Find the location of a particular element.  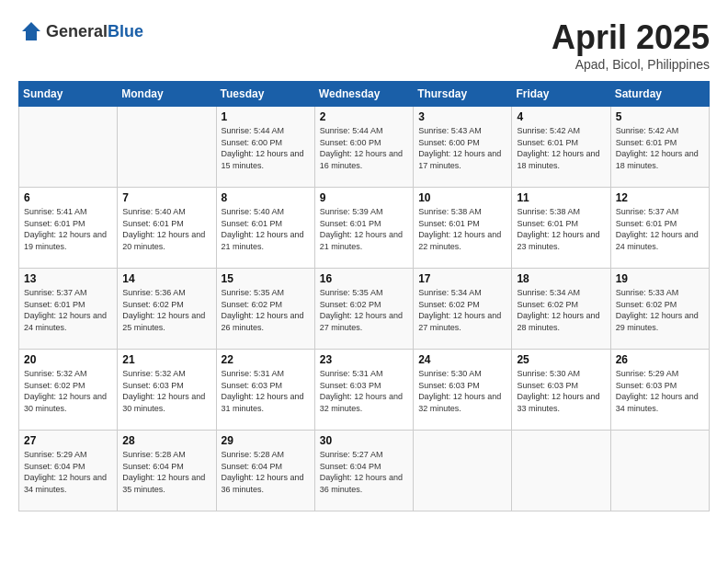

day-number: 29 is located at coordinates (266, 441).